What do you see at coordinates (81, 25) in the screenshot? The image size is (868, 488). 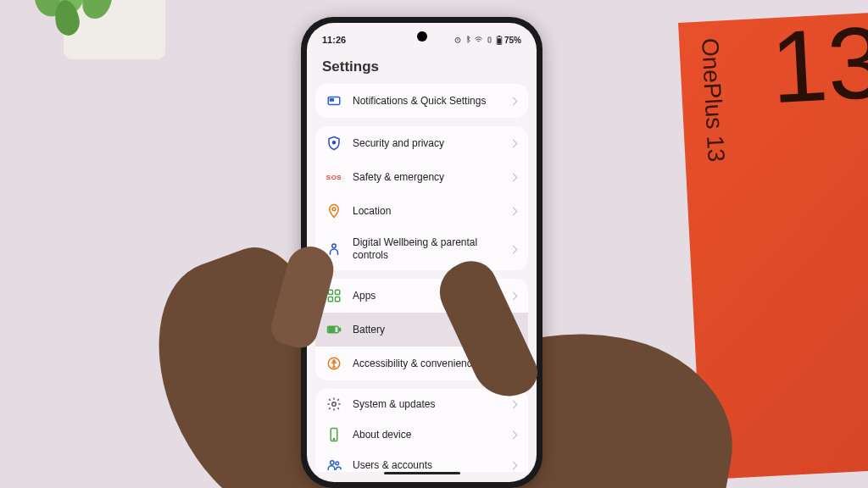 I see `plant` at bounding box center [81, 25].